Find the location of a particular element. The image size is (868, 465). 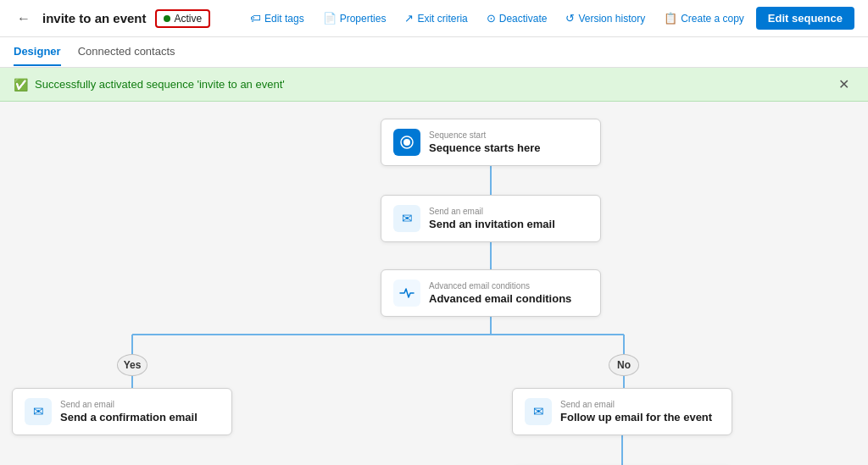

send-email-1-content: Send an email Send an invitation email is located at coordinates (492, 219).